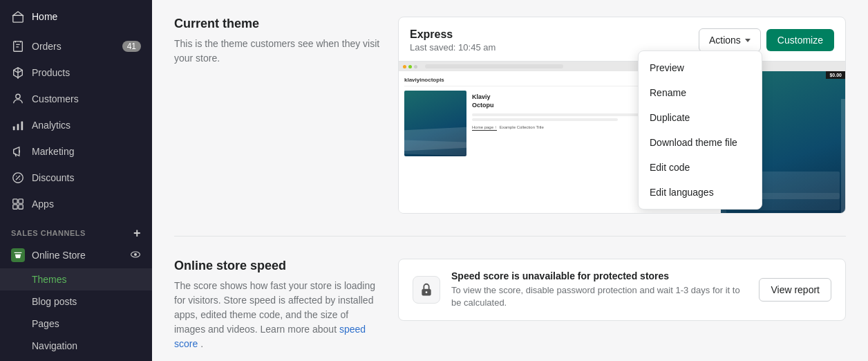 The width and height of the screenshot is (868, 361). Describe the element at coordinates (700, 118) in the screenshot. I see `dropdown-duplicate: Duplicate` at that location.